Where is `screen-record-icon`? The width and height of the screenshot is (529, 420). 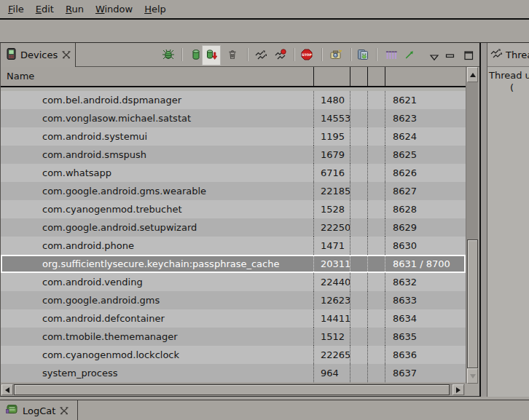
screen-record-icon is located at coordinates (363, 55).